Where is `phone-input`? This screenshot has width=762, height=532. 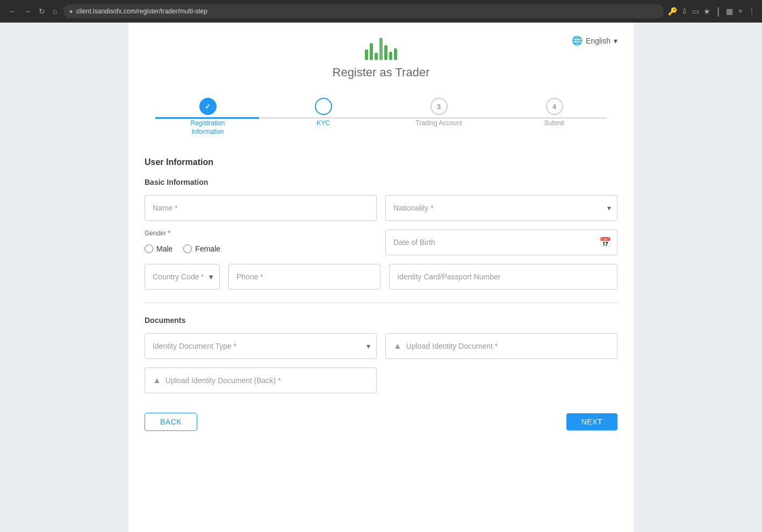 phone-input is located at coordinates (304, 277).